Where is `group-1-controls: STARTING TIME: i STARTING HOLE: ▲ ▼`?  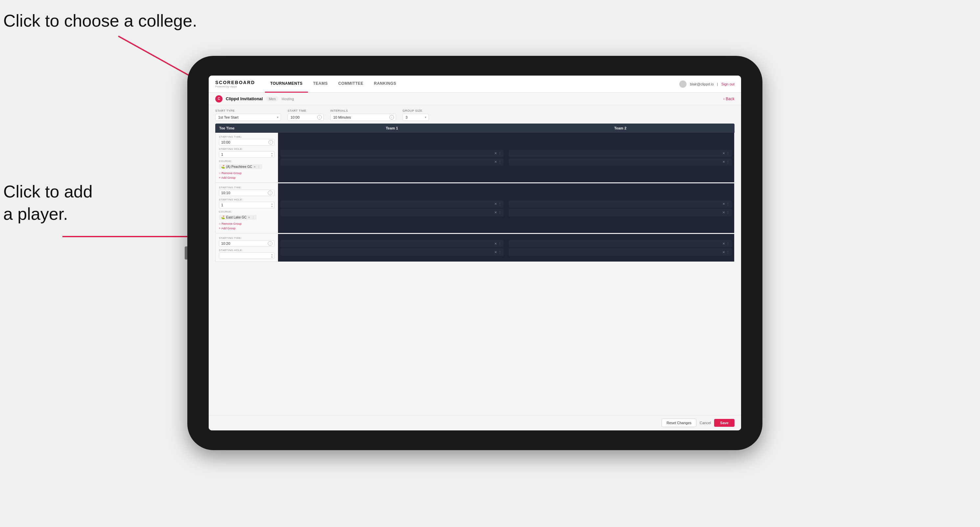
group-1-controls: STARTING TIME: i STARTING HOLE: ▲ ▼ is located at coordinates (247, 157).